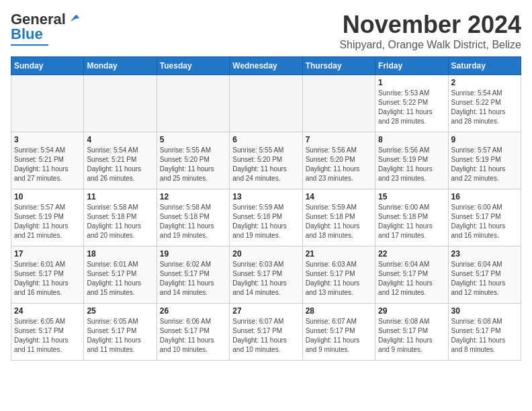 The width and height of the screenshot is (532, 411). I want to click on day-number: 11, so click(120, 197).